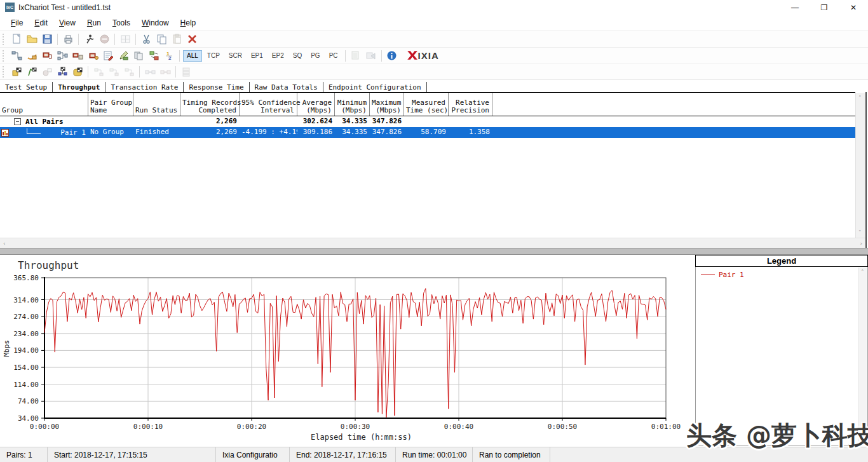 The image size is (868, 462). Describe the element at coordinates (93, 56) in the screenshot. I see `add-stream-icon` at that location.